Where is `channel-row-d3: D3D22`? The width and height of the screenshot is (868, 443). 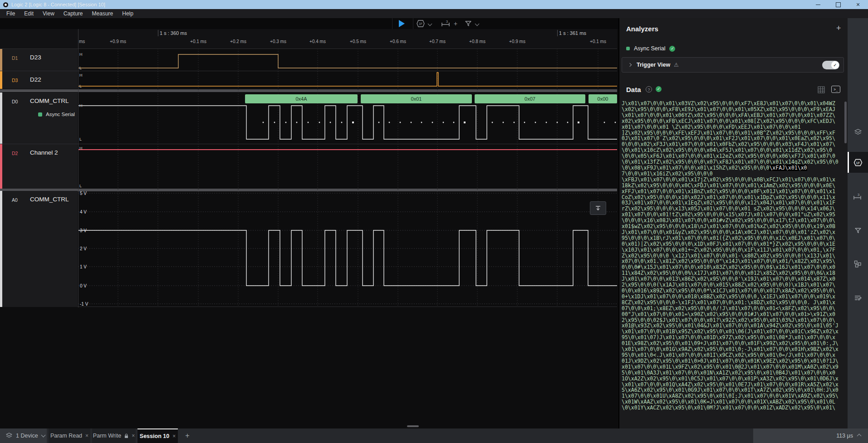 channel-row-d3: D3D22 is located at coordinates (39, 80).